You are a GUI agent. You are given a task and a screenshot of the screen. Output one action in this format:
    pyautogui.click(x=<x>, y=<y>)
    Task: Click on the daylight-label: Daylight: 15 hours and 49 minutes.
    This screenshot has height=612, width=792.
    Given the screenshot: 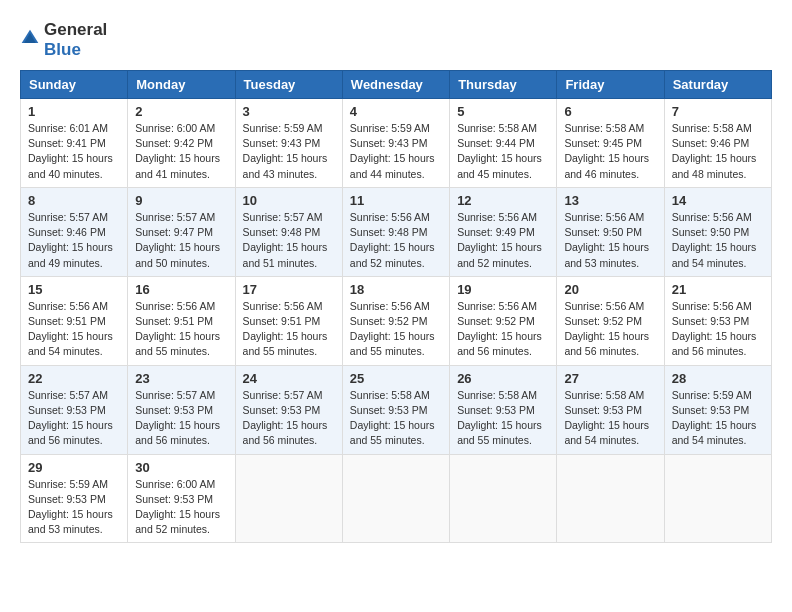 What is the action you would take?
    pyautogui.click(x=70, y=254)
    